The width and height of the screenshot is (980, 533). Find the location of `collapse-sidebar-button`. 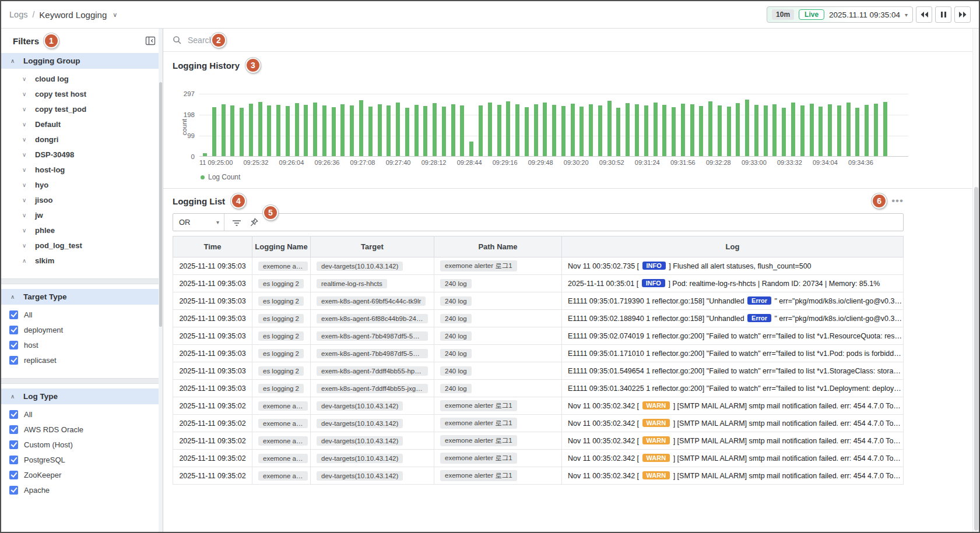

collapse-sidebar-button is located at coordinates (150, 41).